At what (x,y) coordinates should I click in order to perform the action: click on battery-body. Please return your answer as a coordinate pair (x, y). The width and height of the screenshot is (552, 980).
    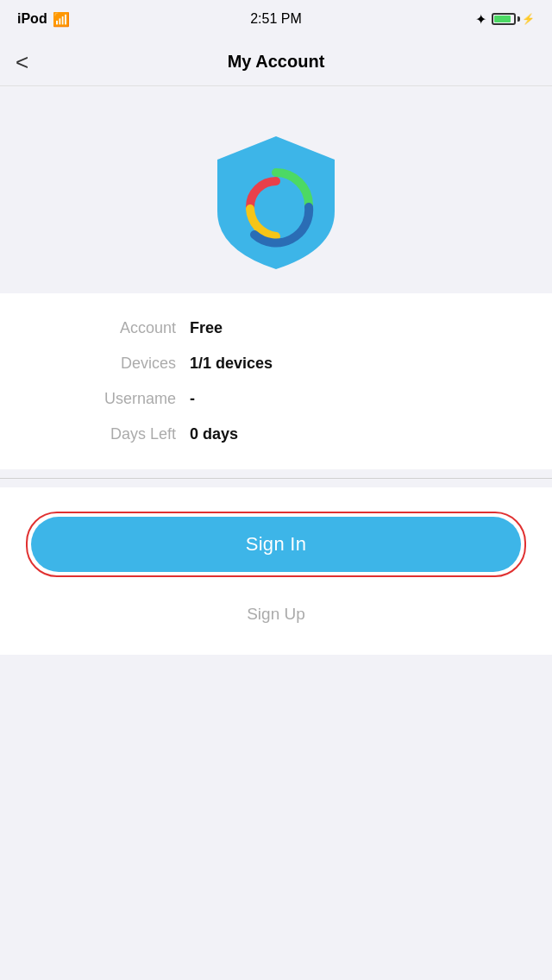
    Looking at the image, I should click on (504, 19).